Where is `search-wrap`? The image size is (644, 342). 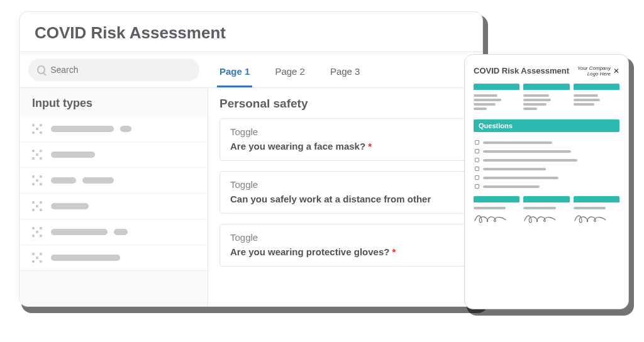
search-wrap is located at coordinates (114, 70).